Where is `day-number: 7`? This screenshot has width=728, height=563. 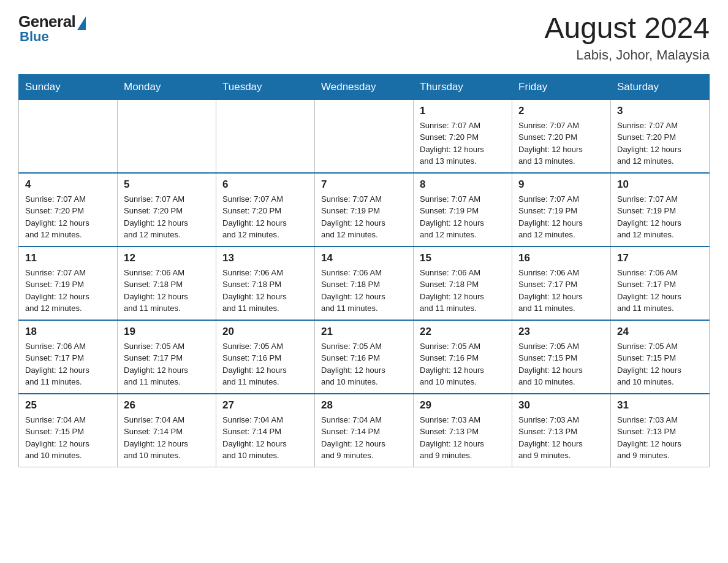
day-number: 7 is located at coordinates (364, 185).